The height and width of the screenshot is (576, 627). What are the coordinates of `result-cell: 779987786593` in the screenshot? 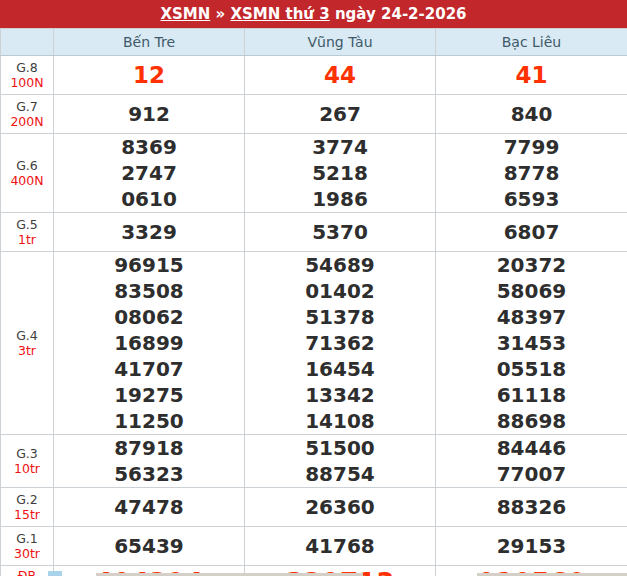 It's located at (532, 174).